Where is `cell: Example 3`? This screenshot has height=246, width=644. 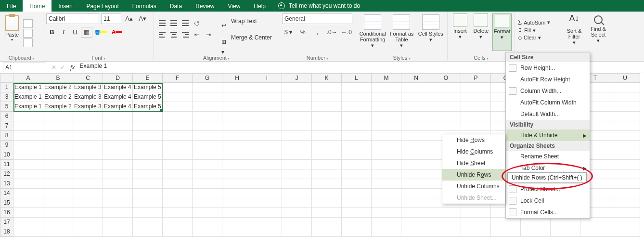 cell: Example 3 is located at coordinates (88, 88).